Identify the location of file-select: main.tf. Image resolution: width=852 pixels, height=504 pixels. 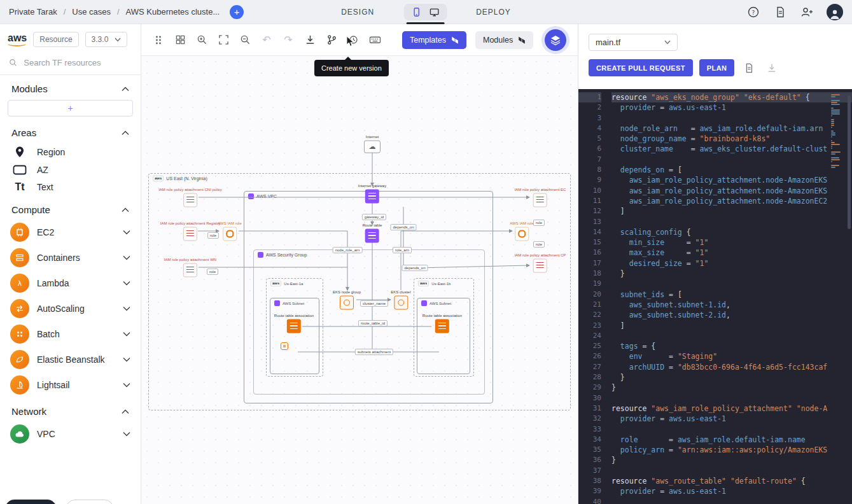
(633, 42).